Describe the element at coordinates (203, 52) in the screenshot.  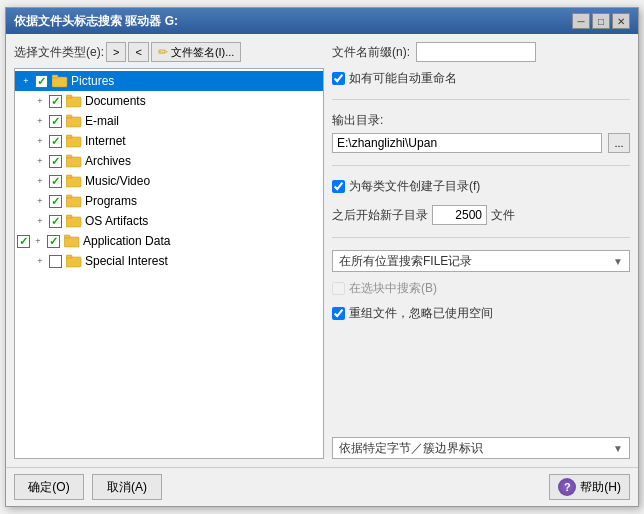
I see `file-tags-label: 文件签名(I)...` at that location.